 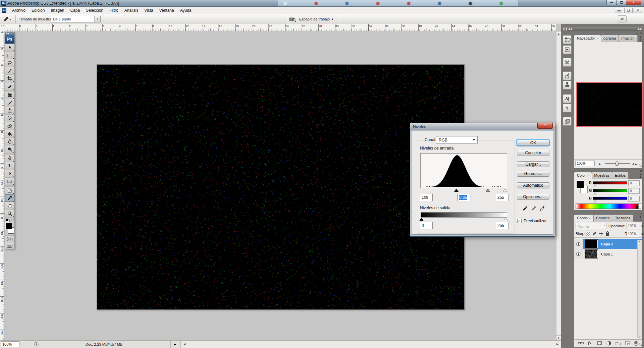 What do you see at coordinates (10, 190) in the screenshot?
I see `notes-tool` at bounding box center [10, 190].